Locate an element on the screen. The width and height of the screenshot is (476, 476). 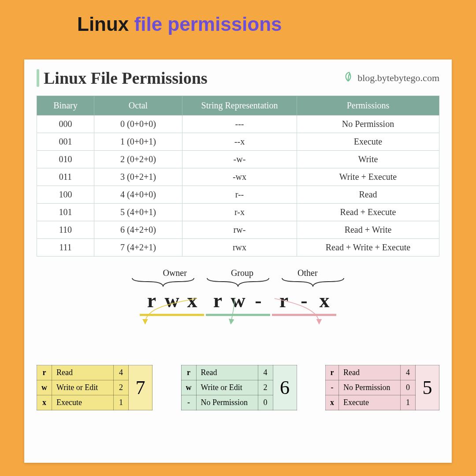
breakdown-label: Group is located at coordinates (242, 273).